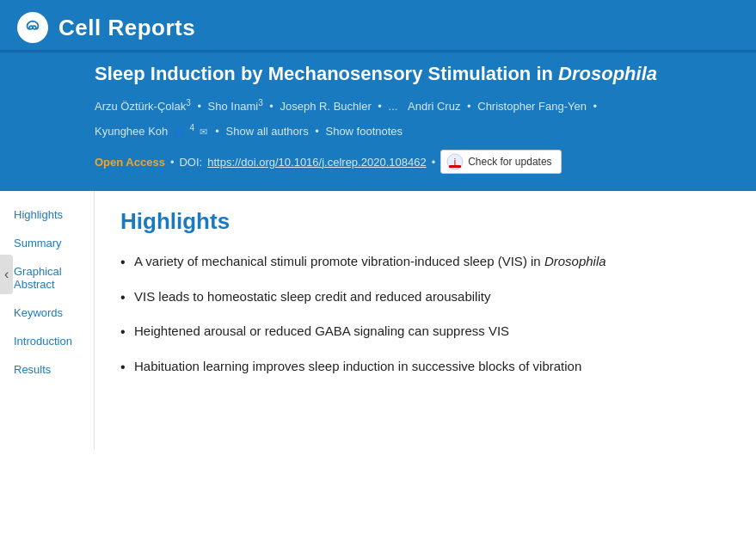 Image resolution: width=756 pixels, height=548 pixels. Describe the element at coordinates (421, 332) in the screenshot. I see `highlight-item-3: Heightened arousal or reduced GABA signa…` at that location.